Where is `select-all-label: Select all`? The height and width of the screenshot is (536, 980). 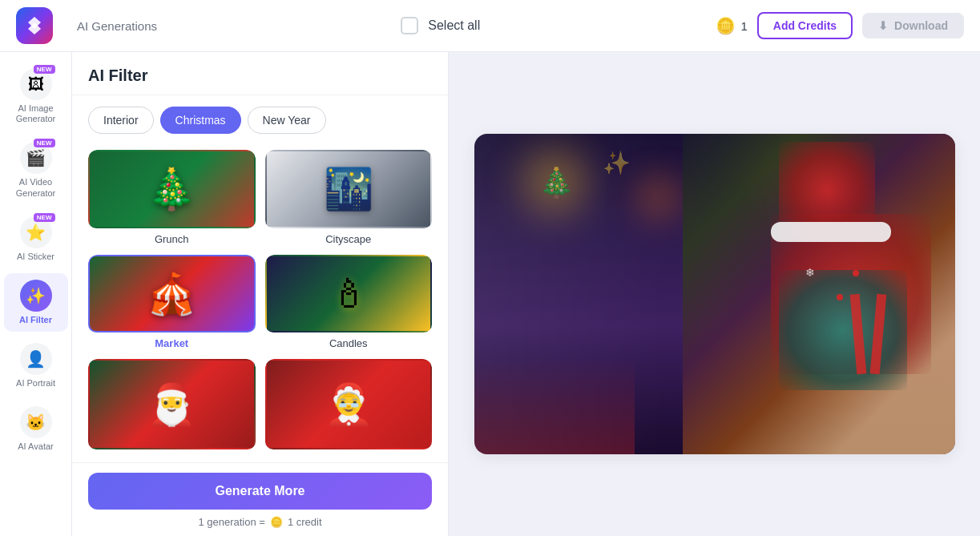
select-all-label: Select all is located at coordinates (454, 26).